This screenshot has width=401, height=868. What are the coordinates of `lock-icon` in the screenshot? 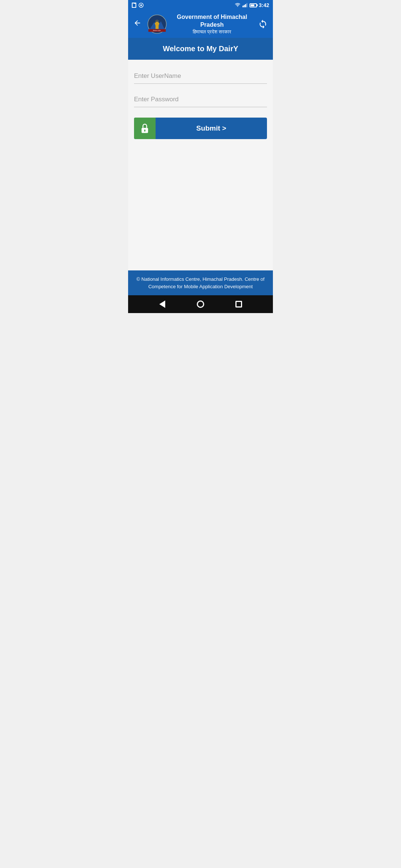 It's located at (145, 128).